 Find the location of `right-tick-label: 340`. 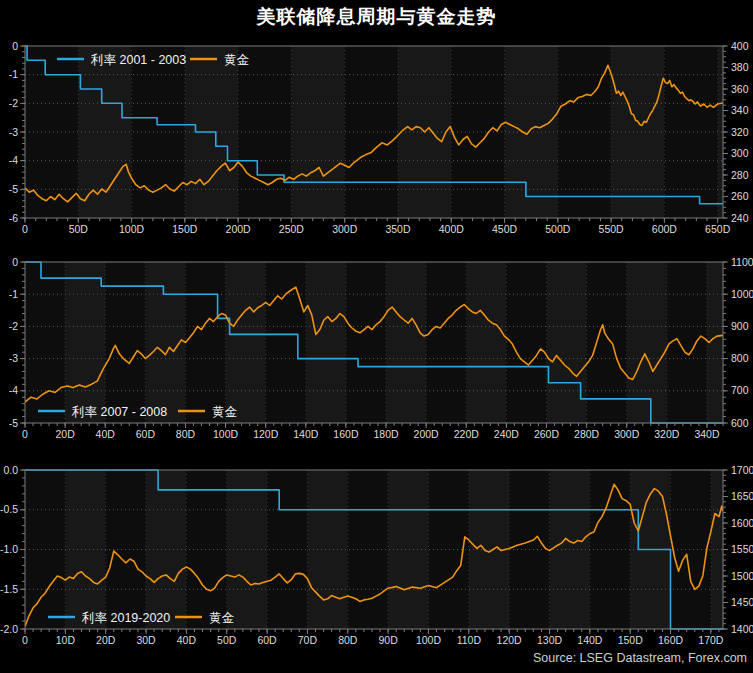

right-tick-label: 340 is located at coordinates (740, 110).